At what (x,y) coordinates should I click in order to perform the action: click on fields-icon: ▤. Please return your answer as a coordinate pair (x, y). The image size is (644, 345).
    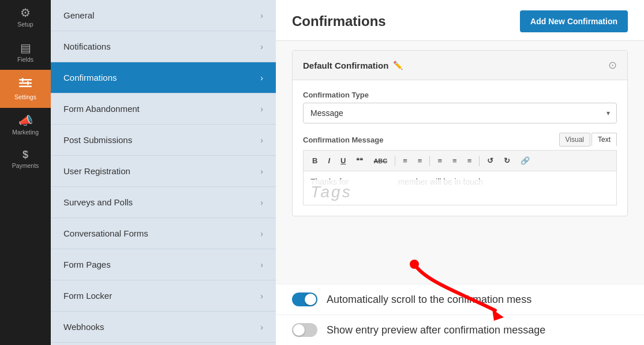
    Looking at the image, I should click on (25, 48).